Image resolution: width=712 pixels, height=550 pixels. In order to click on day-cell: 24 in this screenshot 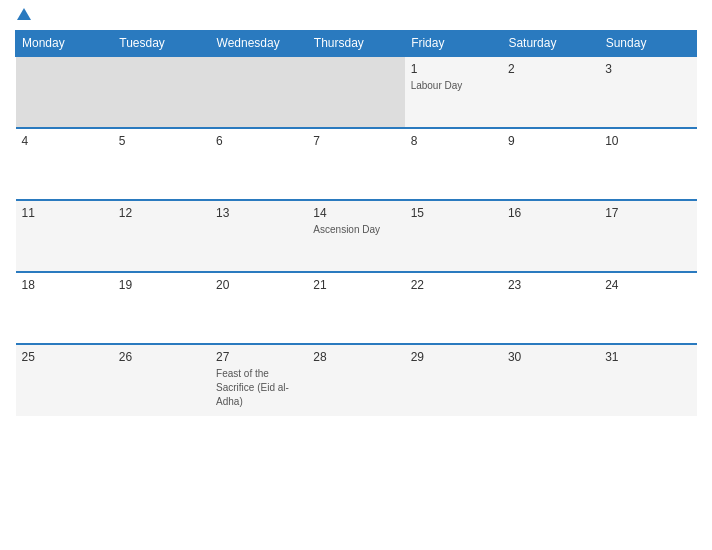, I will do `click(648, 308)`.